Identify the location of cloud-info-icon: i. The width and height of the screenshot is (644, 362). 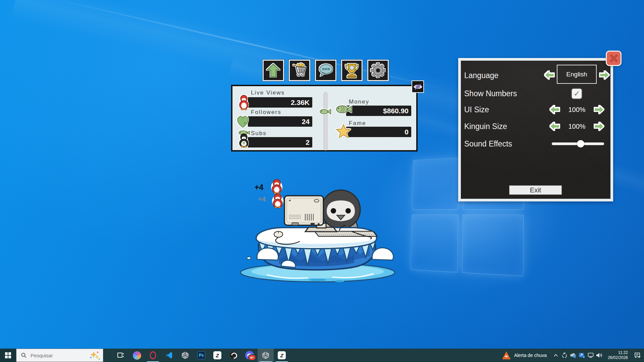
(573, 355).